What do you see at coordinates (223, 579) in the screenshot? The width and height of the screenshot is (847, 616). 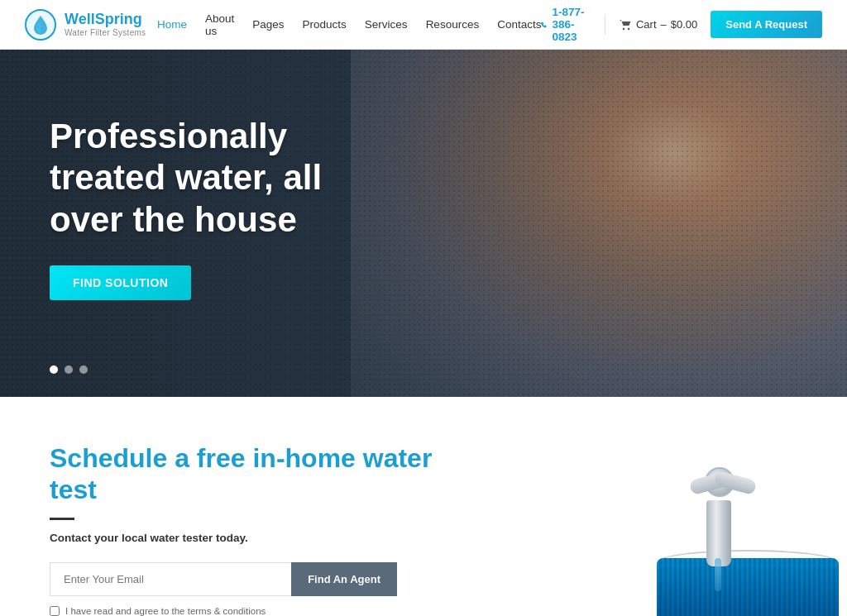 I see `email-form: Find An Agent` at bounding box center [223, 579].